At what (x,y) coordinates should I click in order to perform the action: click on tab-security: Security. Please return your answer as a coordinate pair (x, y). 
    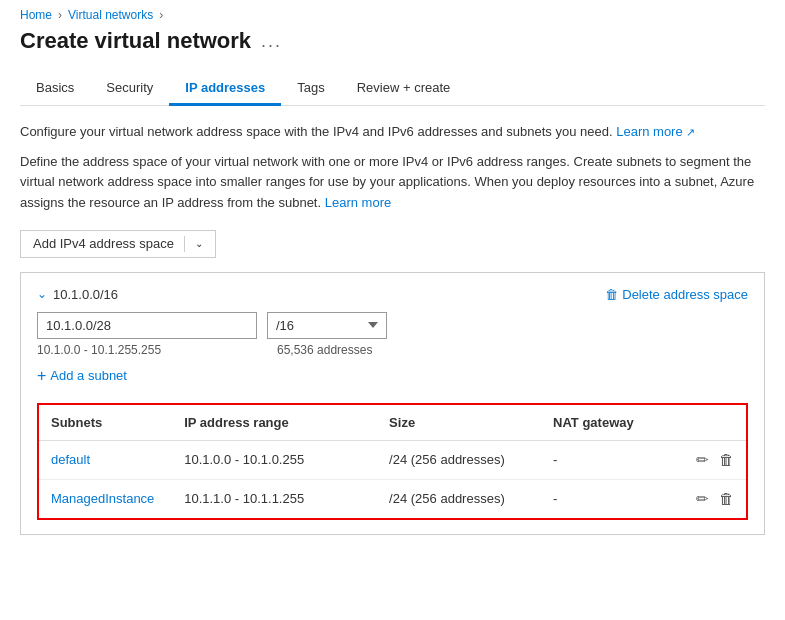
    Looking at the image, I should click on (130, 89).